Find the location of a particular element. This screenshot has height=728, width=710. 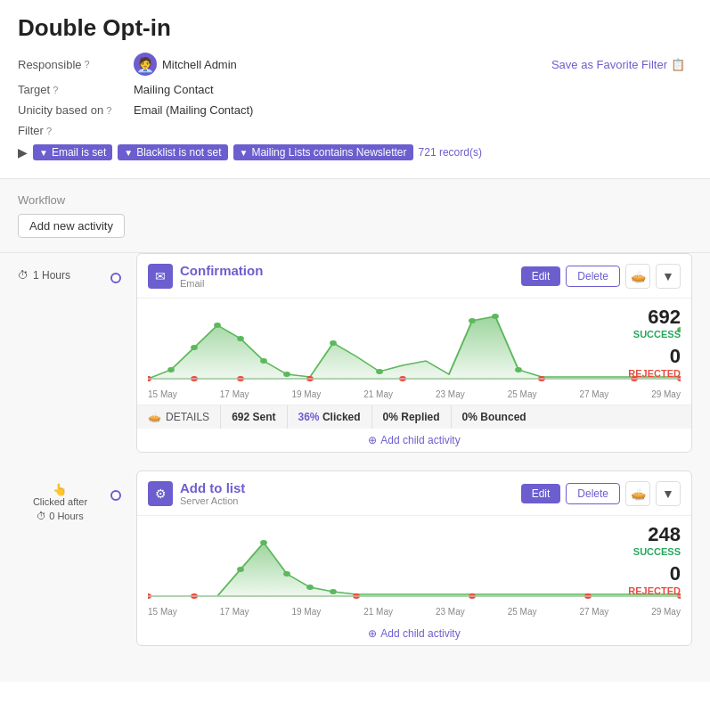

add-child-button-2: ⊕ Add child activity is located at coordinates (414, 634).